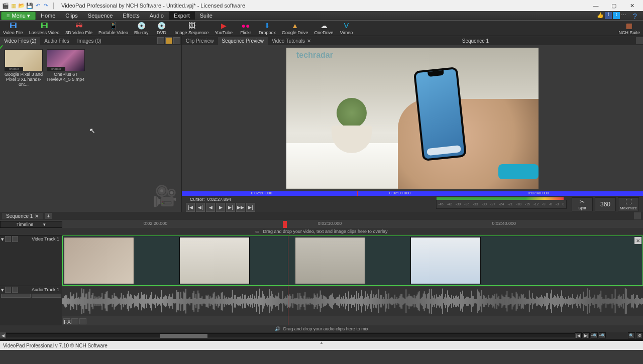 The width and height of the screenshot is (643, 364). Describe the element at coordinates (200, 207) in the screenshot. I see `transport-btn-1: ◀|` at that location.